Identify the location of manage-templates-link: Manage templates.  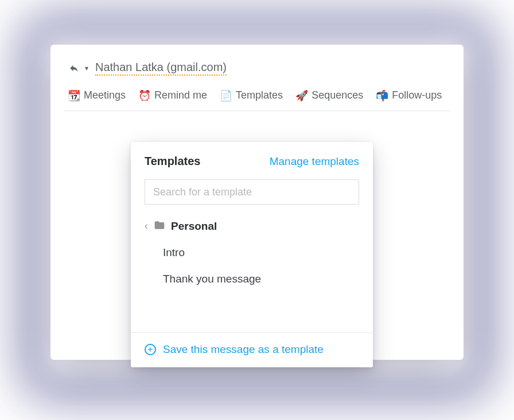
(314, 162).